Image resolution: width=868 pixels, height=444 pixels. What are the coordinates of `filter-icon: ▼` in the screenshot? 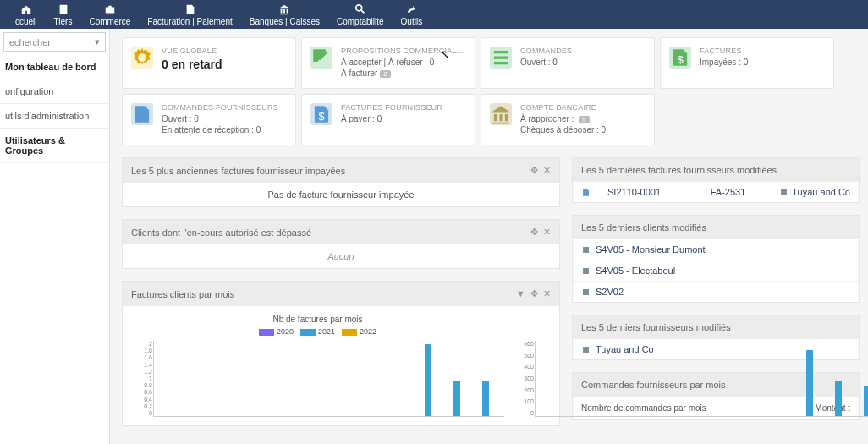 It's located at (521, 294).